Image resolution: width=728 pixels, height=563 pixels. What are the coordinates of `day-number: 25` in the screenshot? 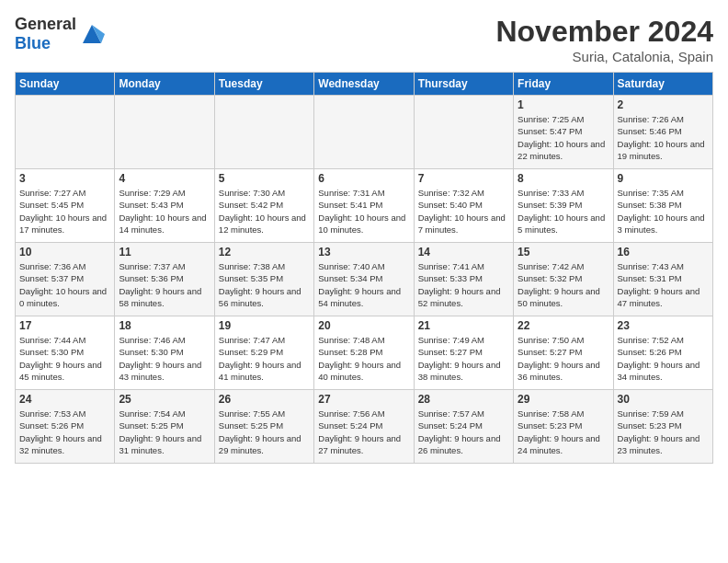 It's located at (164, 399).